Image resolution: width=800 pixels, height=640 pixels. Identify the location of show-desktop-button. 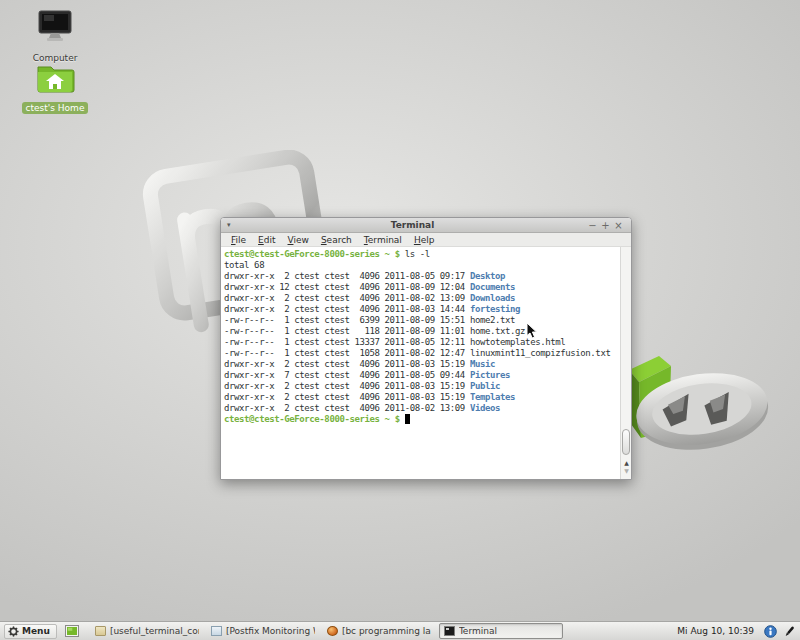
(72, 631).